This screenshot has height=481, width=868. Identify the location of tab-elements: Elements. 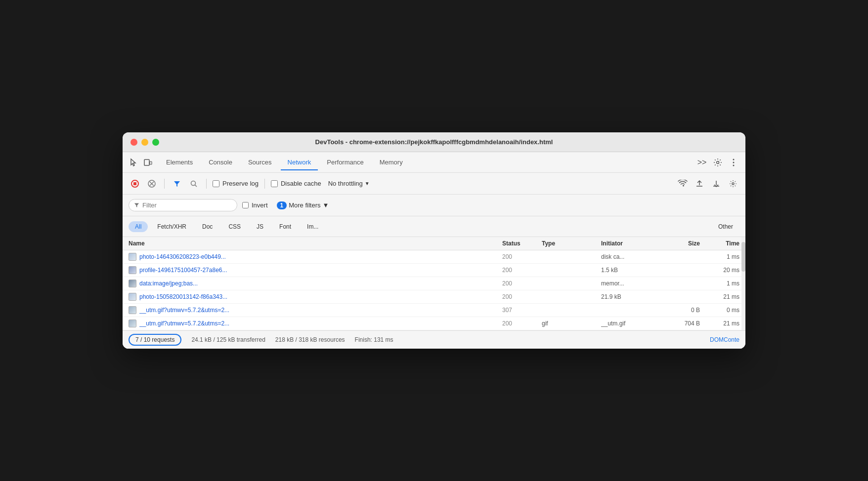
(179, 162).